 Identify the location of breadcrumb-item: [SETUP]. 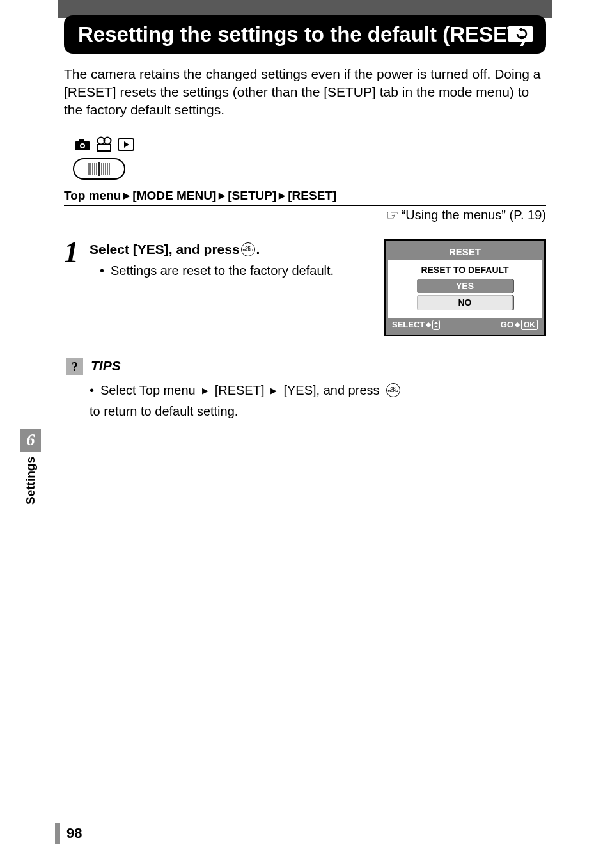
(252, 196).